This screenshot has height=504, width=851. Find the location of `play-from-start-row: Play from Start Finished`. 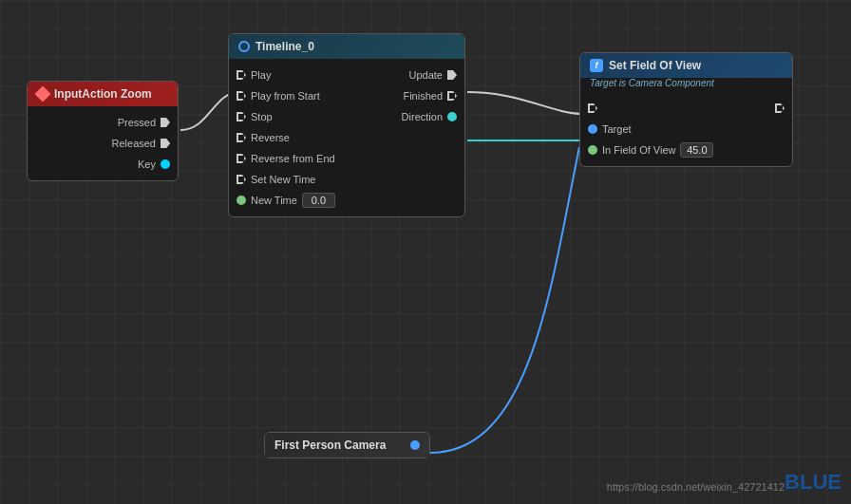

play-from-start-row: Play from Start Finished is located at coordinates (347, 96).